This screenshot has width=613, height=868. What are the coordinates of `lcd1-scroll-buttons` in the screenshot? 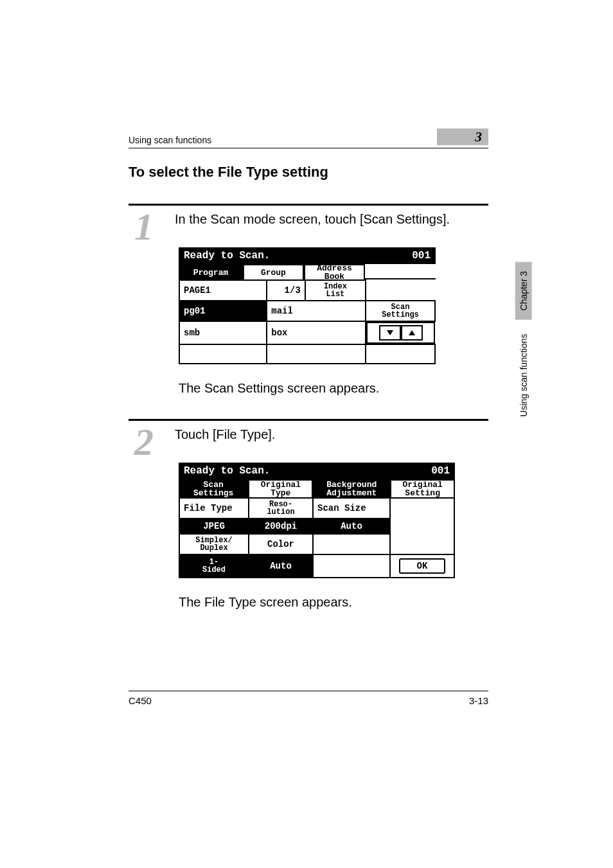 It's located at (401, 333).